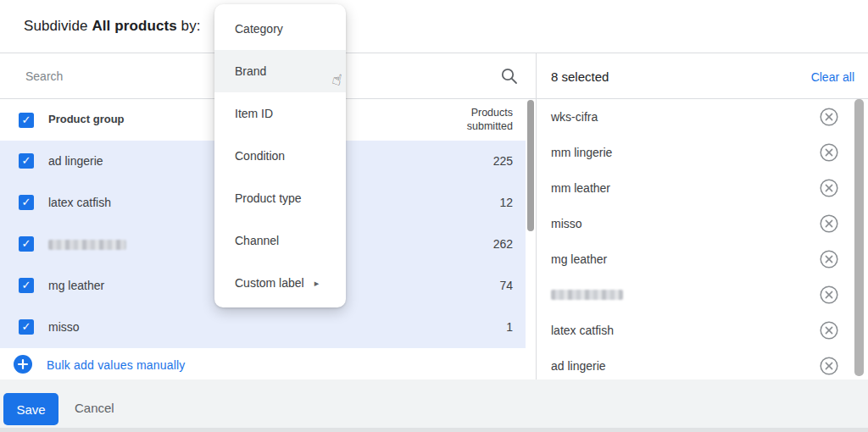 The image size is (868, 432). I want to click on selected-item-label: wks-cifra, so click(575, 117).